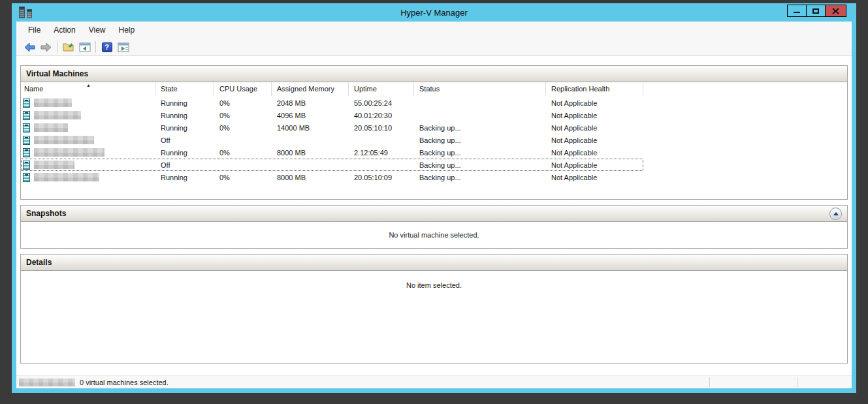  I want to click on minimize-icon, so click(797, 12).